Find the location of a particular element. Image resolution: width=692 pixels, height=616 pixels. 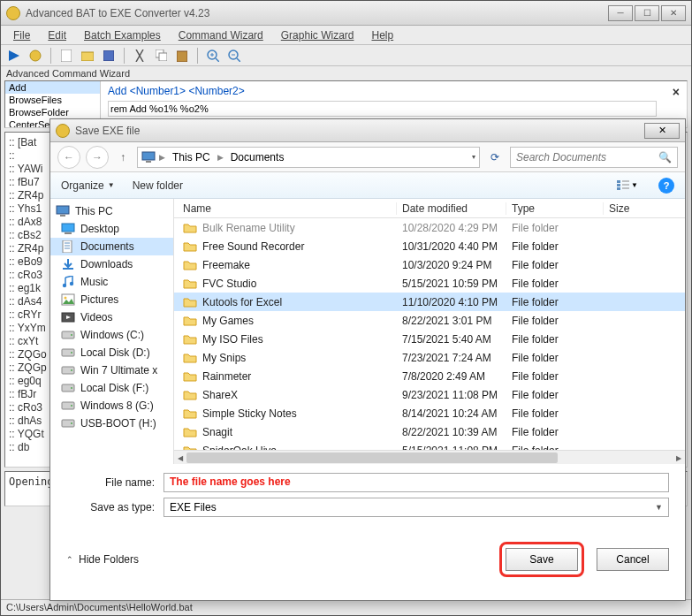

tree-item: Windows 8 (G:) is located at coordinates (111, 406).